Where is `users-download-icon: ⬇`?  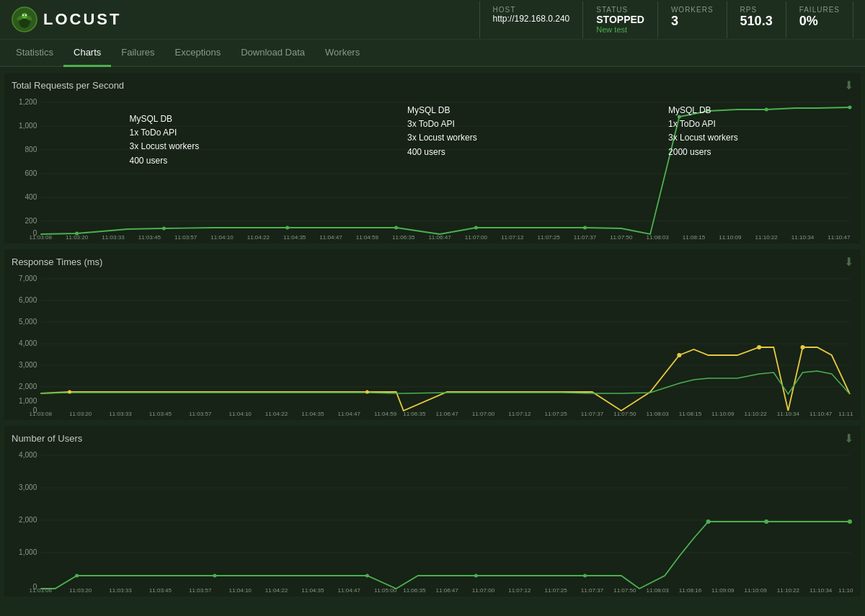
users-download-icon: ⬇ is located at coordinates (849, 438).